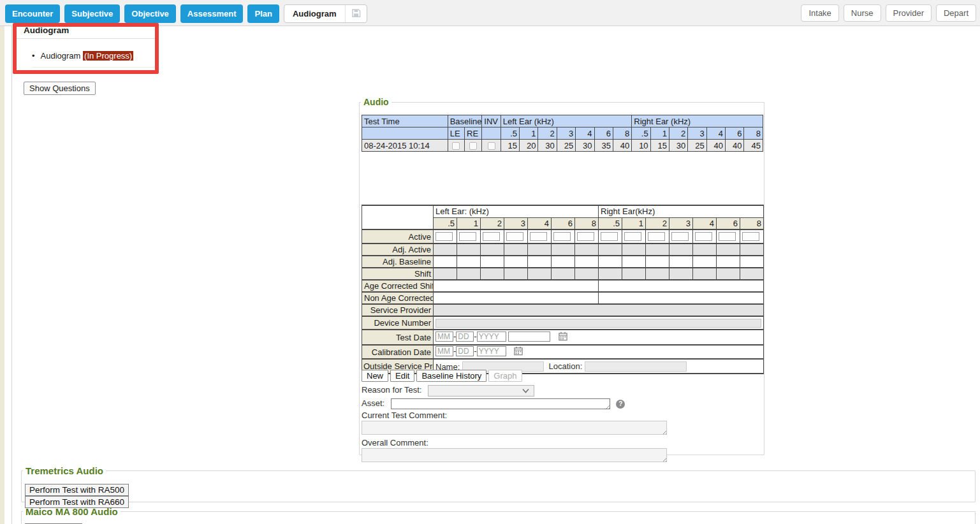 This screenshot has height=524, width=980. What do you see at coordinates (585, 237) in the screenshot?
I see `active-left-7-input` at bounding box center [585, 237].